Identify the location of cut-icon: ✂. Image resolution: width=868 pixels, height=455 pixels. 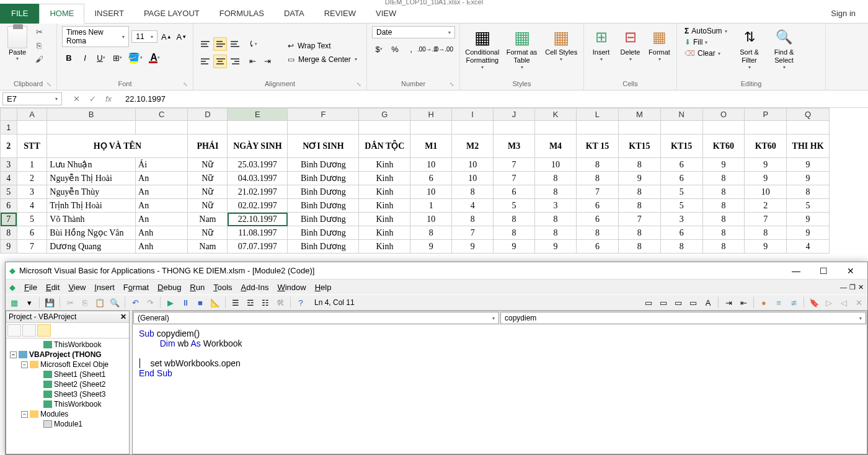
(39, 32).